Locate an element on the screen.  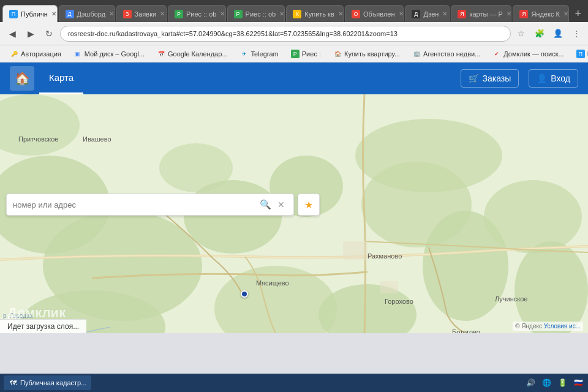
bookmark-icon: ✔ is located at coordinates (497, 54).